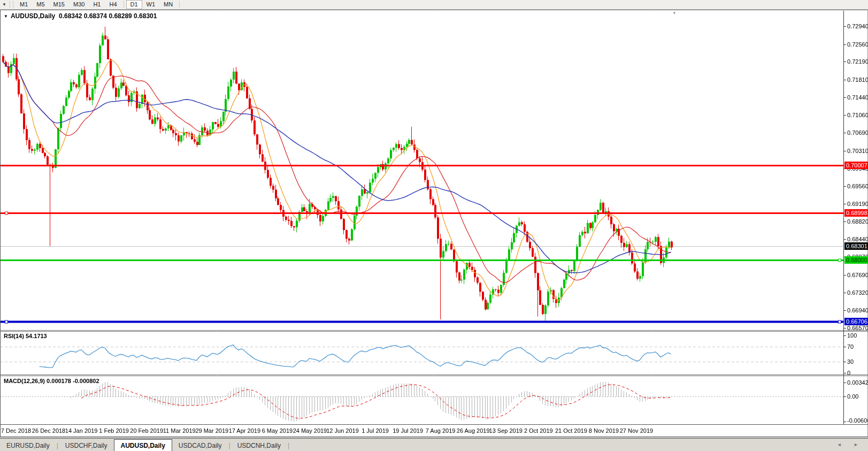 This screenshot has height=451, width=868. I want to click on symbol-tab-bar: EURUSD,Daily|USDCHF,DailyAUDUSD,DailyUSD…, so click(434, 445).